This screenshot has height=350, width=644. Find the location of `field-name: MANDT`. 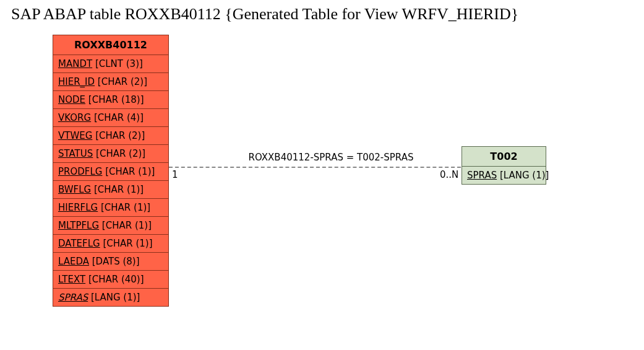

field-name: MANDT is located at coordinates (75, 64).